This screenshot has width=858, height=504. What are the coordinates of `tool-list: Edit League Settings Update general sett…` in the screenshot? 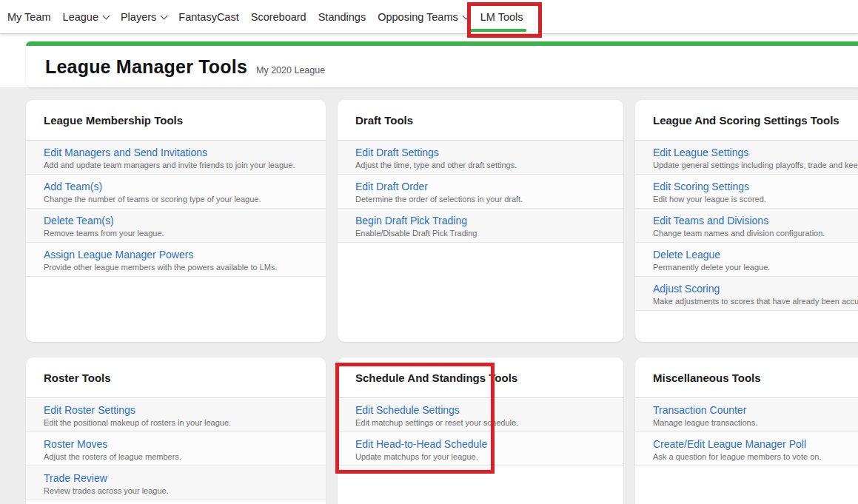 It's located at (746, 226).